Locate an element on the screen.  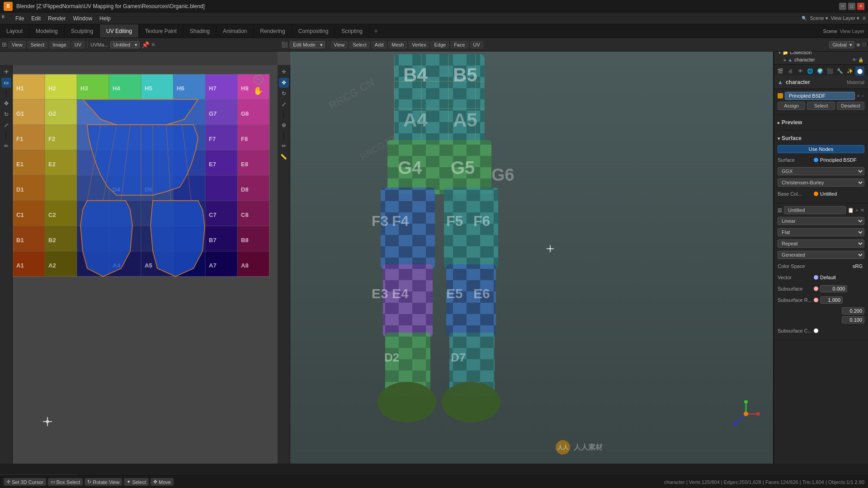
subsurface-r3-value is located at coordinates (853, 320).